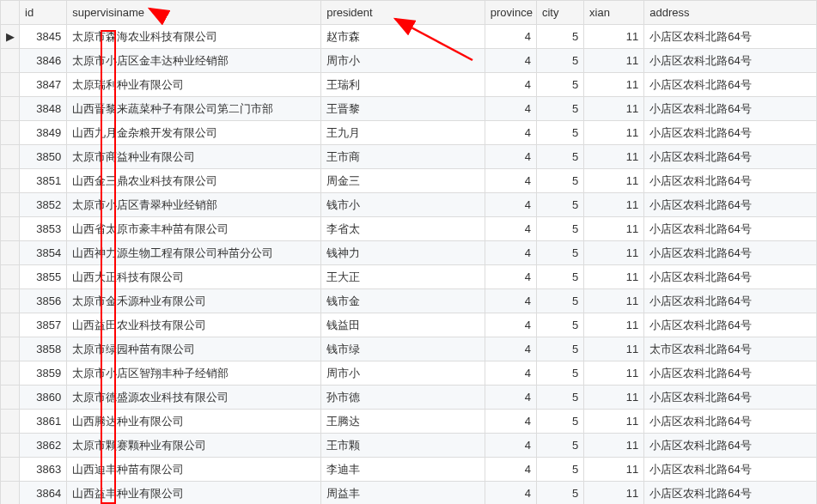 The width and height of the screenshot is (817, 504). What do you see at coordinates (194, 253) in the screenshot?
I see `cell-name: 山西神力源生物工程有限公司种苗分公司` at bounding box center [194, 253].